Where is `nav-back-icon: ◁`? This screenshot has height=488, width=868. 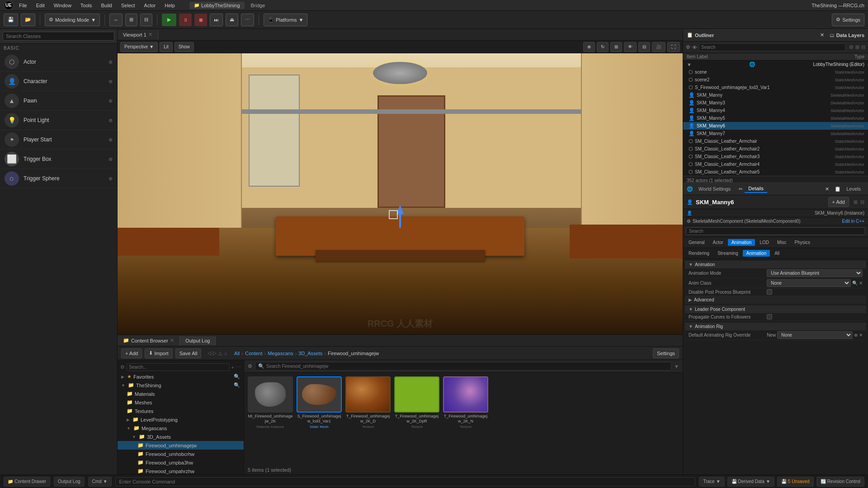 nav-back-icon: ◁ is located at coordinates (209, 353).